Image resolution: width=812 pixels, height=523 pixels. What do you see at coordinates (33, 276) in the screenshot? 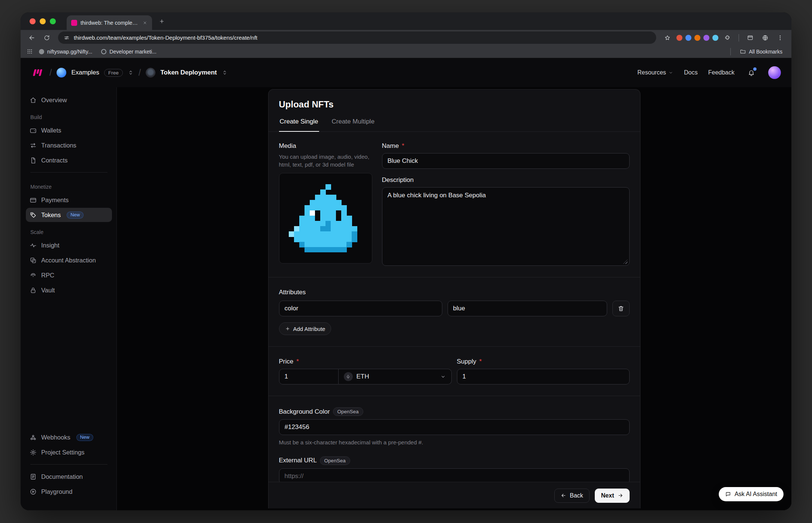
I see `signal-icon` at bounding box center [33, 276].